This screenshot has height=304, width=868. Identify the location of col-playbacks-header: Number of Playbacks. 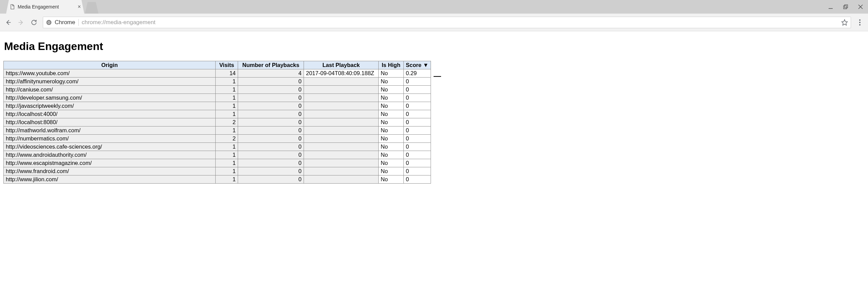
(271, 65).